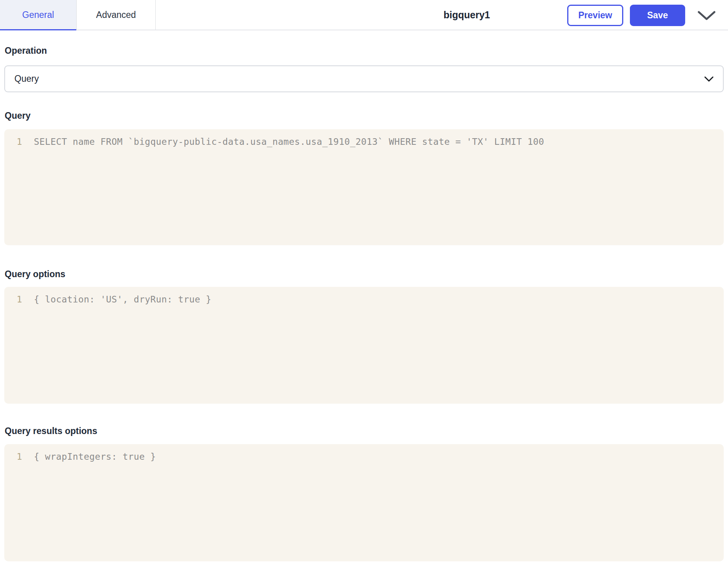 The image size is (728, 566). What do you see at coordinates (364, 431) in the screenshot?
I see `query-results-options-label: Query results options` at bounding box center [364, 431].